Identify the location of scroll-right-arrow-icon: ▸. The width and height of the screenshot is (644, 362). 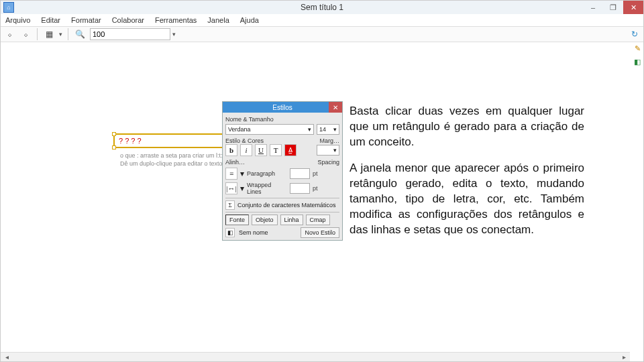
(624, 357).